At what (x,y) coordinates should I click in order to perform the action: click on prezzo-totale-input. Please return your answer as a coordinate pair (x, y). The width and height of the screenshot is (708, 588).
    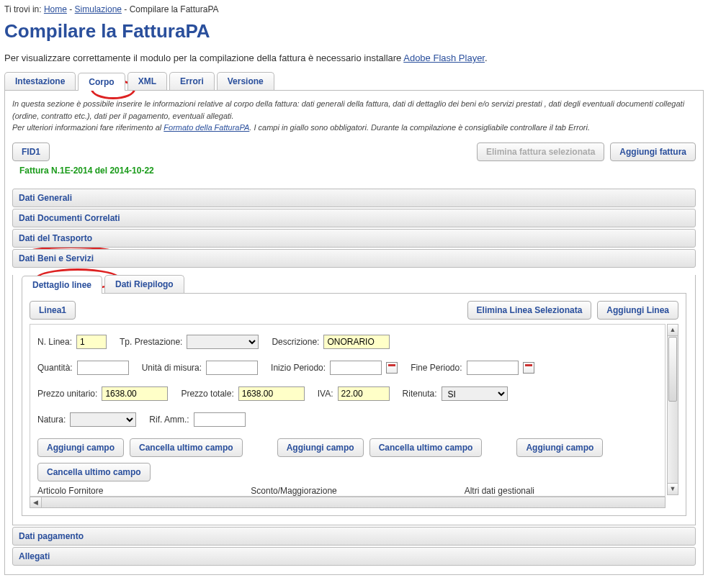
    Looking at the image, I should click on (272, 394).